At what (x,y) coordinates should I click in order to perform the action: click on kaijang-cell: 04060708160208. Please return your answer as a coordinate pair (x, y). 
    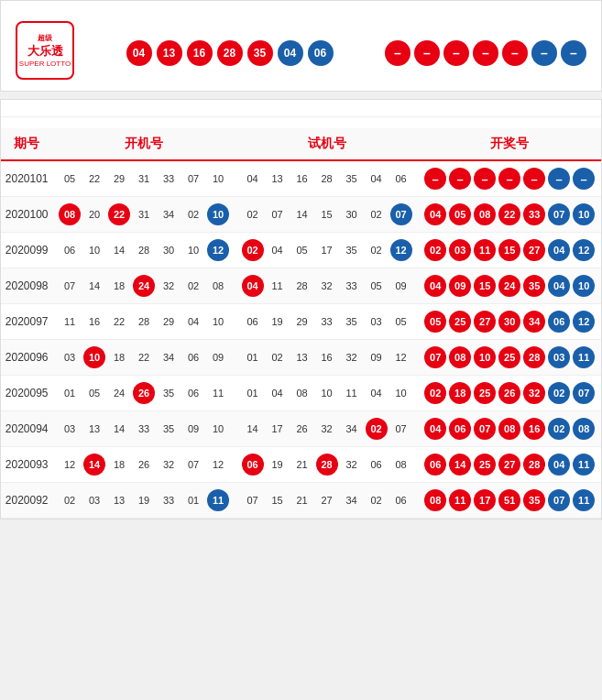
    Looking at the image, I should click on (509, 429).